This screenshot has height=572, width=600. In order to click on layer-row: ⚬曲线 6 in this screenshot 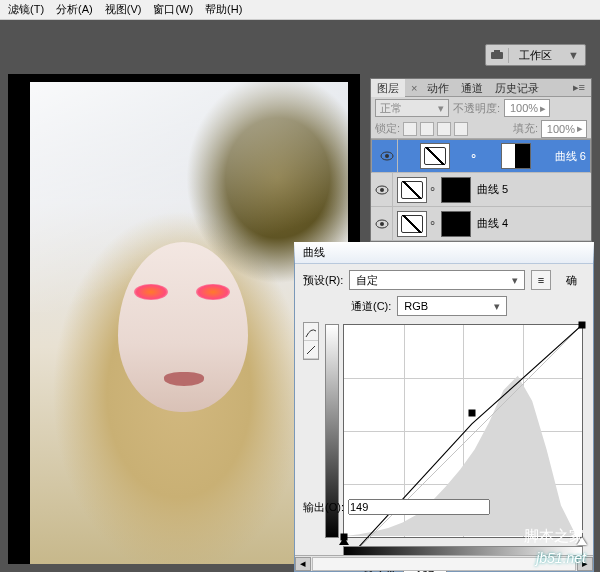, I will do `click(481, 156)`.